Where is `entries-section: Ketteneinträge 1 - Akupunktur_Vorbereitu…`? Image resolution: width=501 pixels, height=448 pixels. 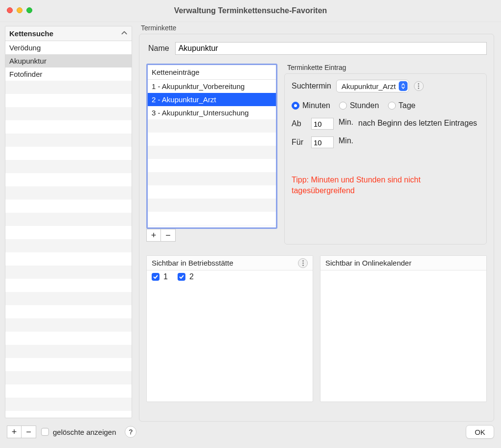
entries-section: Ketteneinträge 1 - Akupunktur_Vorbereitu… is located at coordinates (212, 154).